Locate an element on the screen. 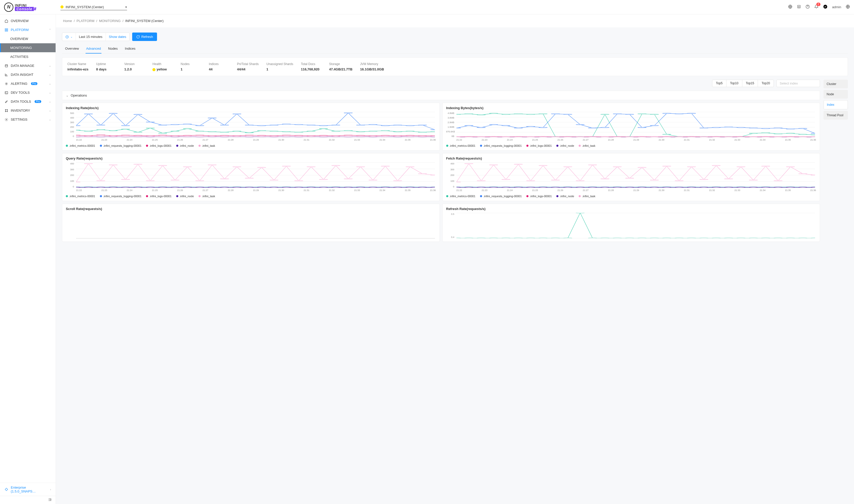 The image size is (854, 504). metric-tab-node: Node is located at coordinates (836, 94).